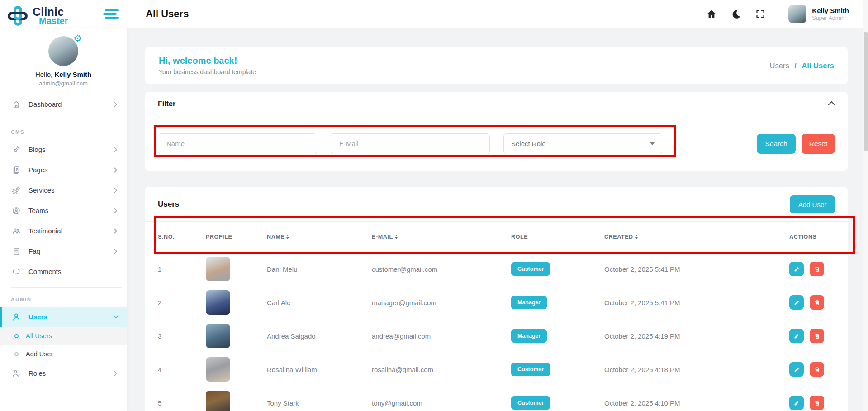 The width and height of the screenshot is (868, 411). I want to click on scrollbar-thumb, so click(866, 91).